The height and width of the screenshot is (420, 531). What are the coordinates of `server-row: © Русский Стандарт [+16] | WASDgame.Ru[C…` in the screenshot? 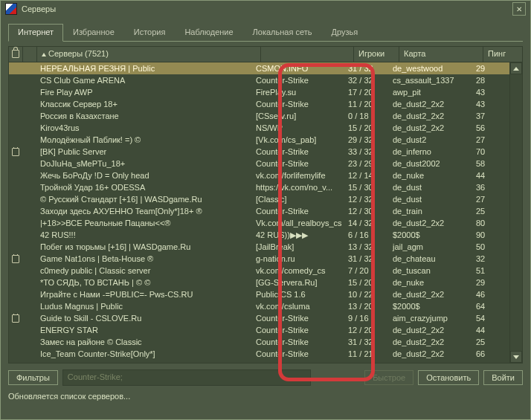 It's located at (260, 199).